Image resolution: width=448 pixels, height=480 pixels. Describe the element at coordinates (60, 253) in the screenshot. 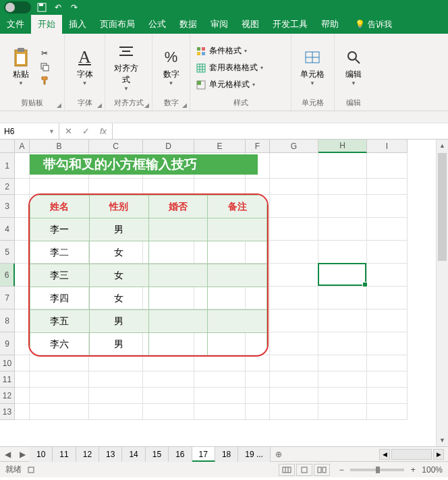

I see `table-cell: 李二` at that location.